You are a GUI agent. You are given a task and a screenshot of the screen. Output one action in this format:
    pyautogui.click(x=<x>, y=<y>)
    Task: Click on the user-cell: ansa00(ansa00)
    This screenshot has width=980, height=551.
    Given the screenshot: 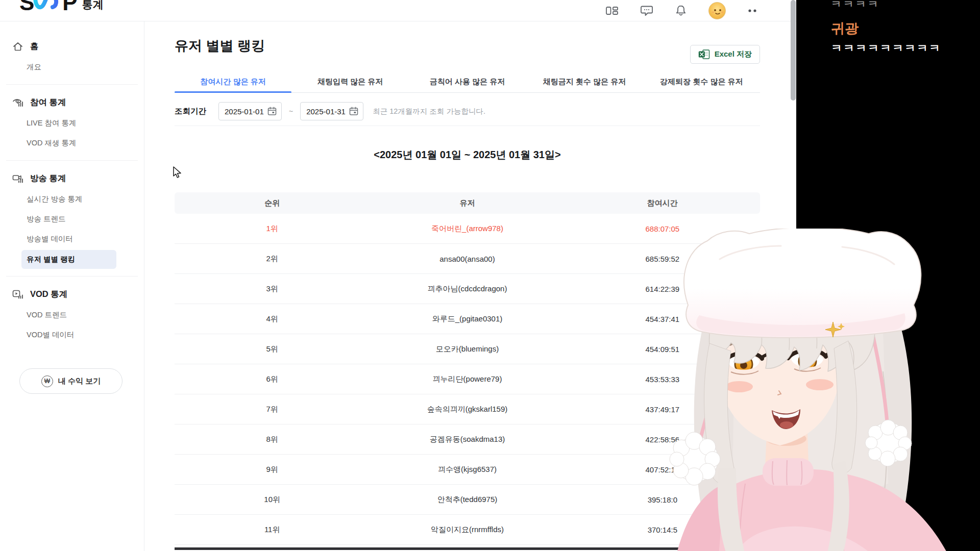 What is the action you would take?
    pyautogui.click(x=467, y=259)
    